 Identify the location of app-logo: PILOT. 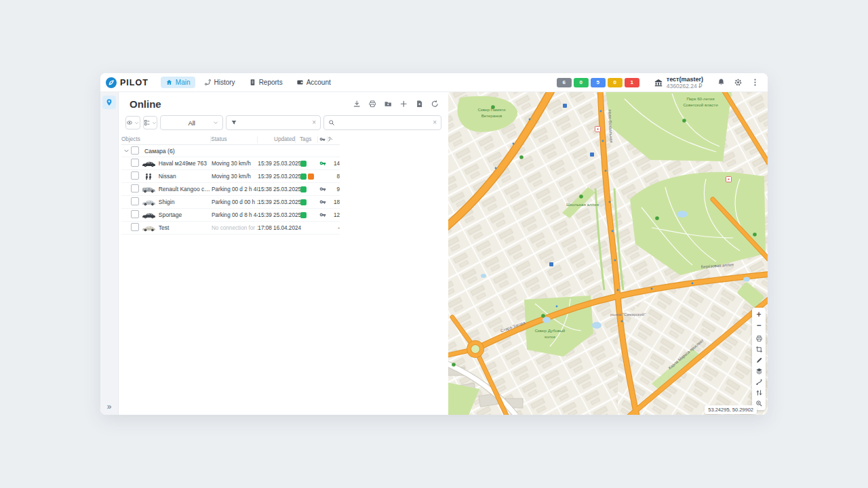
(127, 83).